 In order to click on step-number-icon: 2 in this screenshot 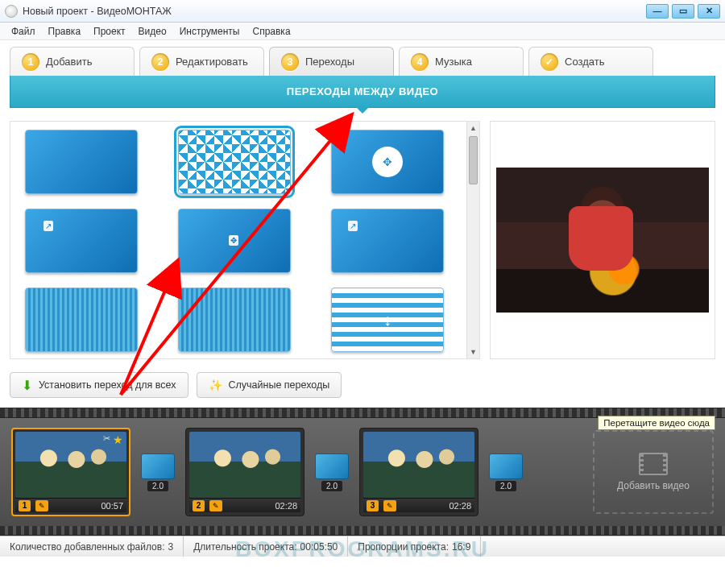, I will do `click(160, 62)`.